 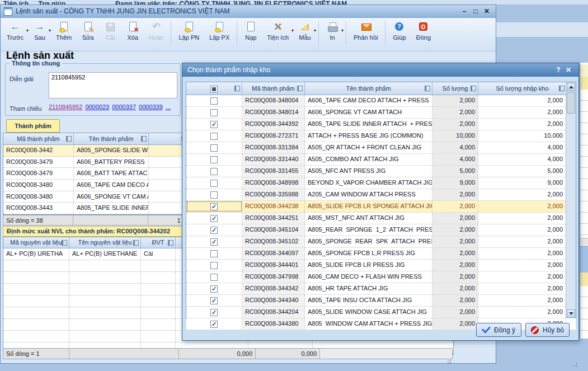 I want to click on dialog-row: RC00Q008-344238A805_SLIDE FPCB LR SPONGE…, so click(x=381, y=207).